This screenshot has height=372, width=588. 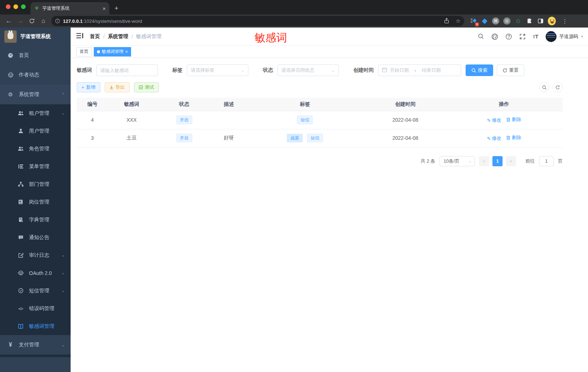 I want to click on add-button: + 新增, so click(x=88, y=87).